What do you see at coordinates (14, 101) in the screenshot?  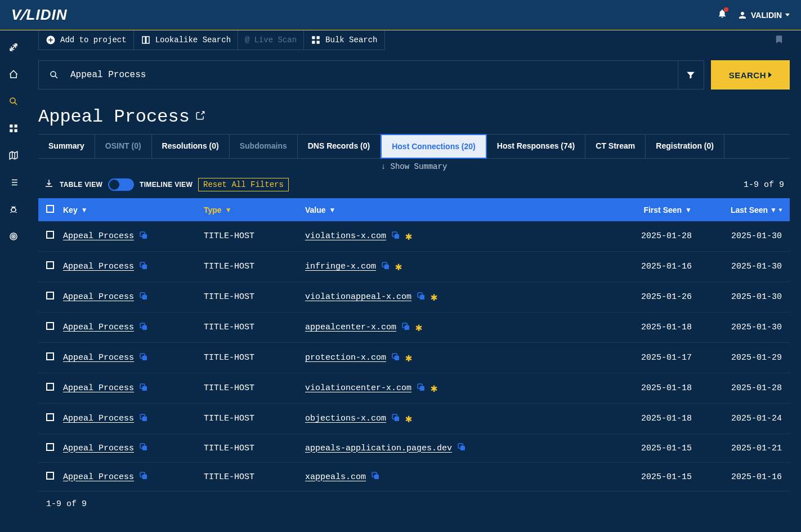 I see `search-icon` at bounding box center [14, 101].